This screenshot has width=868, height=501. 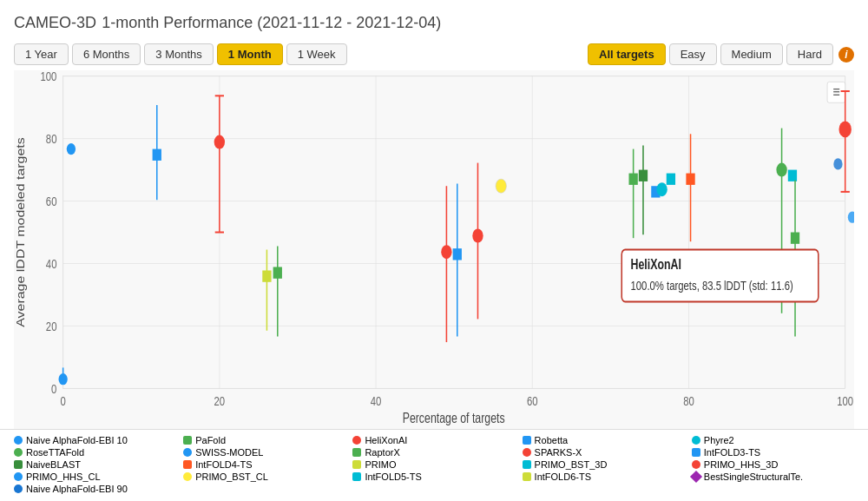 I want to click on legend-label-primo-hhscl: PRIMO_HHS_CL, so click(x=63, y=477).